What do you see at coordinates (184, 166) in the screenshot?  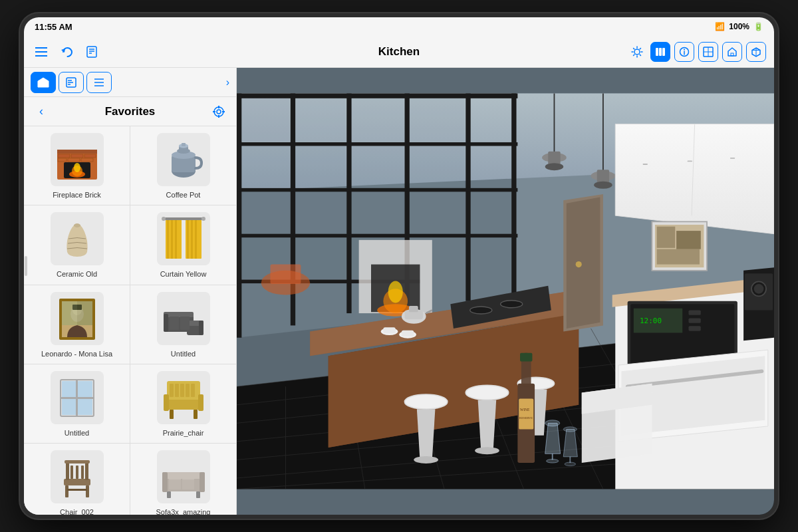 I see `list-item: Coffee Pot` at bounding box center [184, 166].